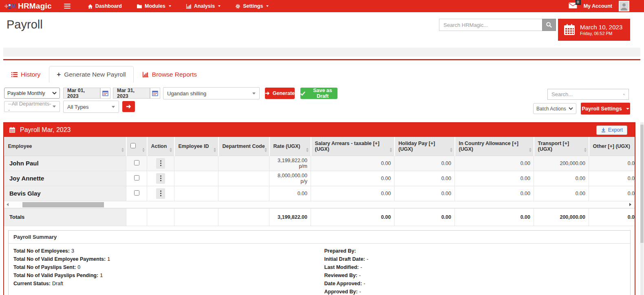 The width and height of the screenshot is (644, 295). I want to click on batch-actions-select: Batch Actions, so click(555, 108).